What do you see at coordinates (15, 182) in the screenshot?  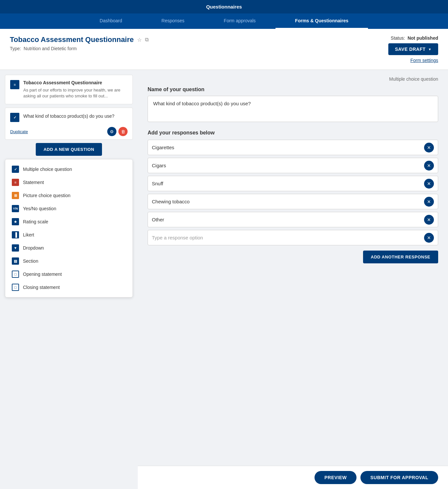 I see `statement-icon: ≡` at bounding box center [15, 182].